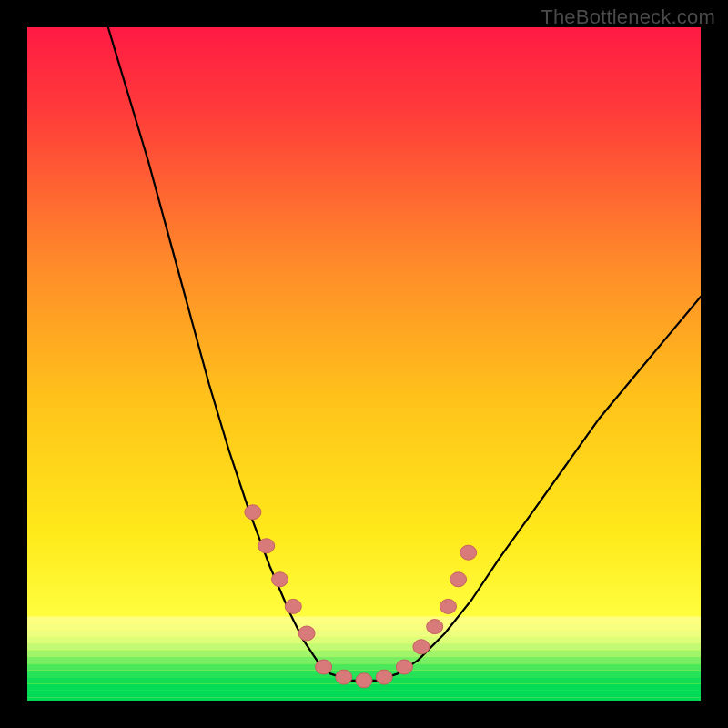 Image resolution: width=728 pixels, height=728 pixels. I want to click on watermark-text: TheBottleneck.com, so click(628, 17).